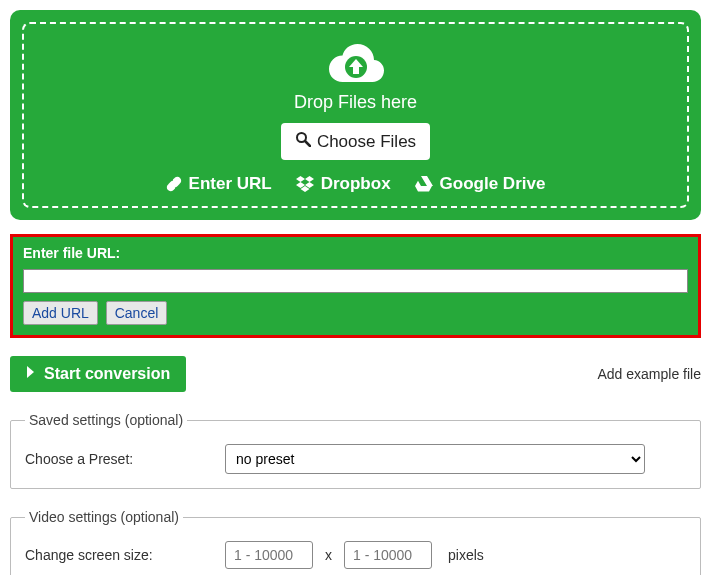  What do you see at coordinates (98, 374) in the screenshot?
I see `start-conversion-button: Start conversion` at bounding box center [98, 374].